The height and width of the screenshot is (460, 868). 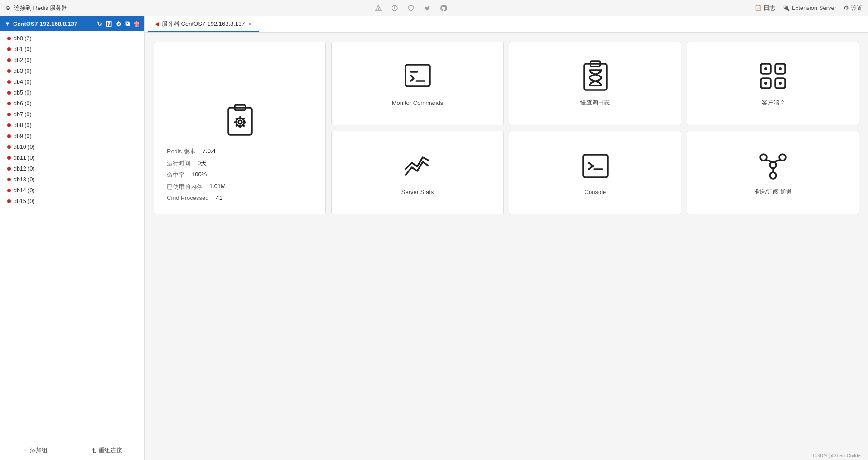 I want to click on db-item-db14: db14 (0), so click(x=72, y=190).